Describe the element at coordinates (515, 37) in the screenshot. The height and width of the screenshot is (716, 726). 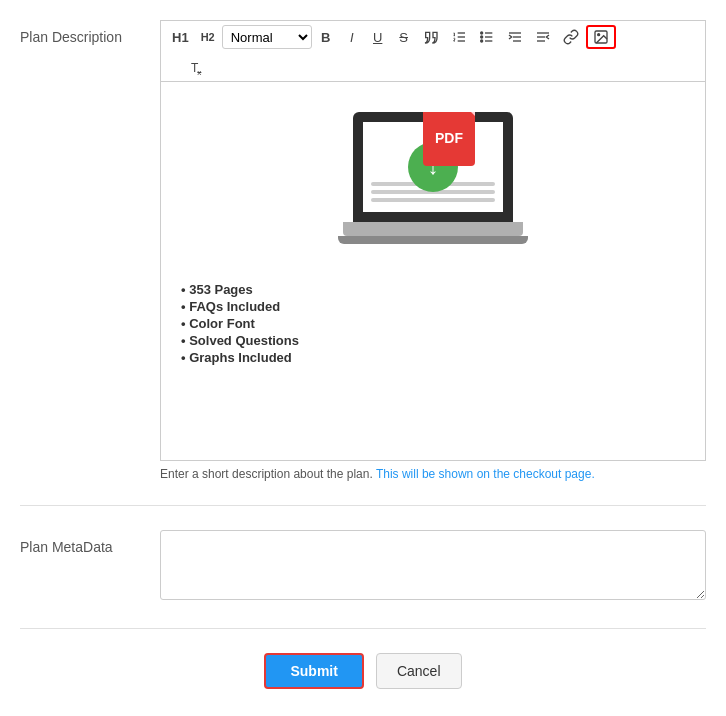
I see `indent-left-button` at that location.